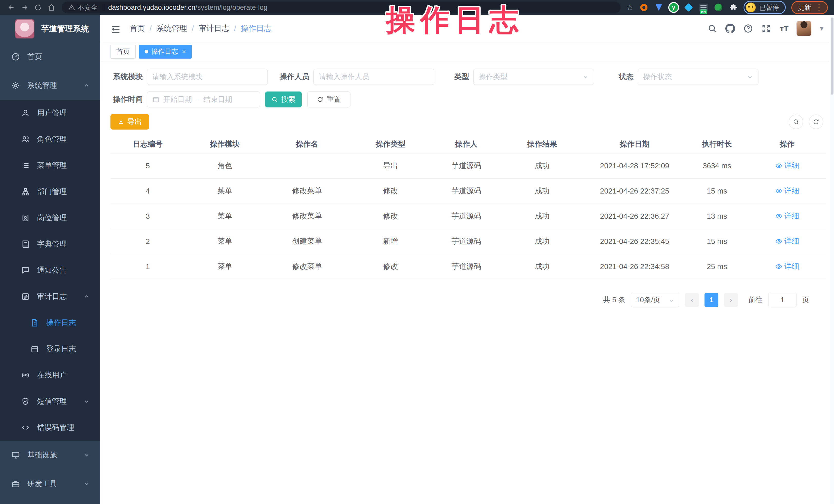 This screenshot has width=834, height=504. Describe the element at coordinates (123, 51) in the screenshot. I see `tab-home: 首页` at that location.